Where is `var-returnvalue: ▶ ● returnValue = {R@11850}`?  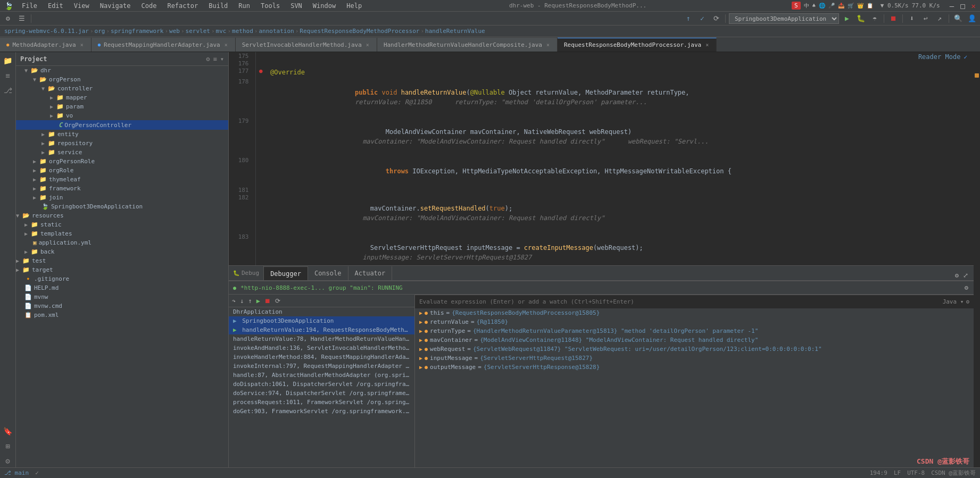 var-returnvalue: ▶ ● returnValue = {R@11850} is located at coordinates (694, 322).